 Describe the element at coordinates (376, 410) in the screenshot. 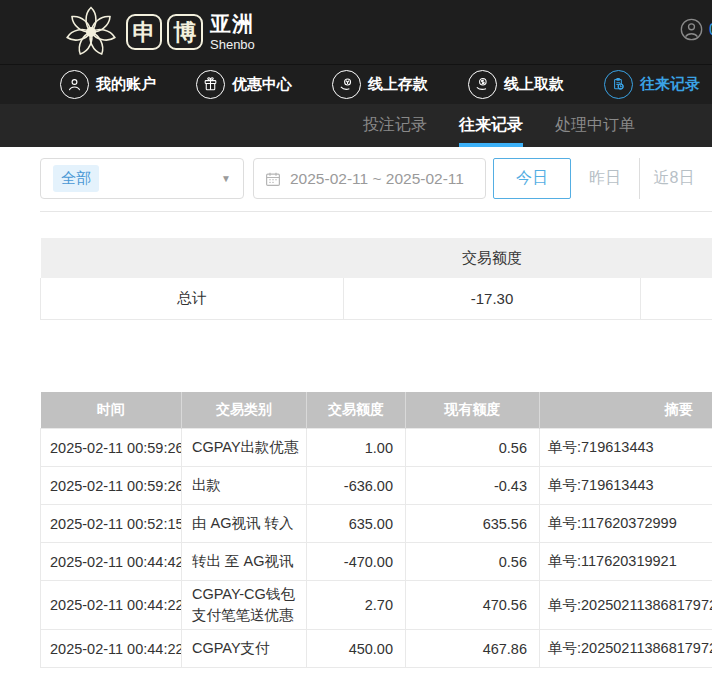

I see `records-header-row: 时间交易类别交易额度现有额度摘要` at that location.